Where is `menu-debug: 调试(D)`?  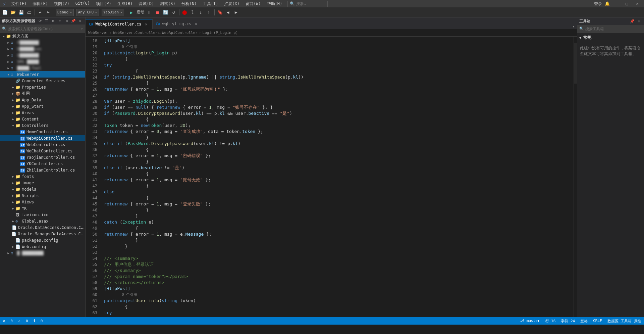
menu-debug: 调试(D) is located at coordinates (146, 4).